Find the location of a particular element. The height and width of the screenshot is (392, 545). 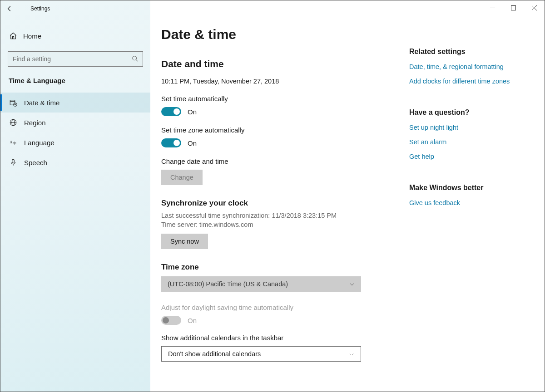

language-icon: A字 is located at coordinates (13, 142).